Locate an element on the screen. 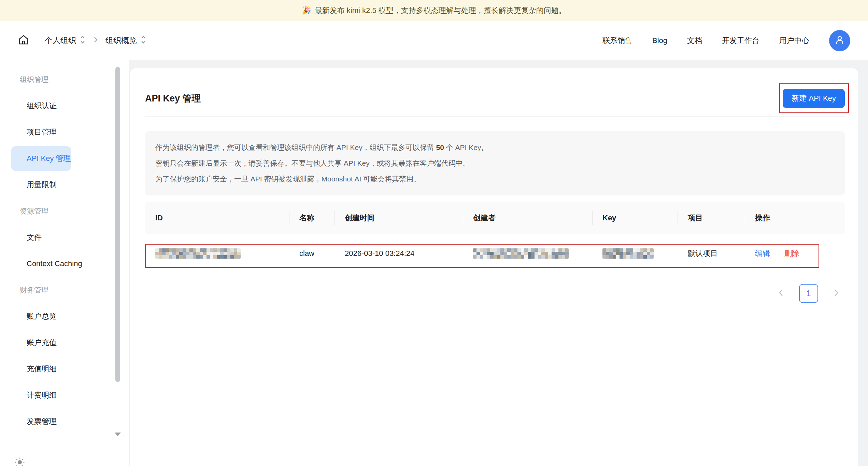 The image size is (868, 466). nav-contact-sales: 联系销售 is located at coordinates (617, 41).